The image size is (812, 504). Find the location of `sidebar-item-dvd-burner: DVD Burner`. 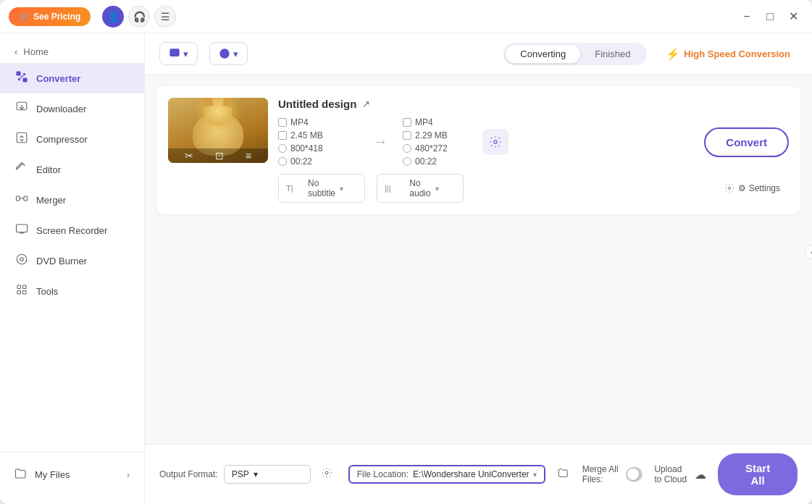

sidebar-item-dvd-burner: DVD Burner is located at coordinates (72, 261).